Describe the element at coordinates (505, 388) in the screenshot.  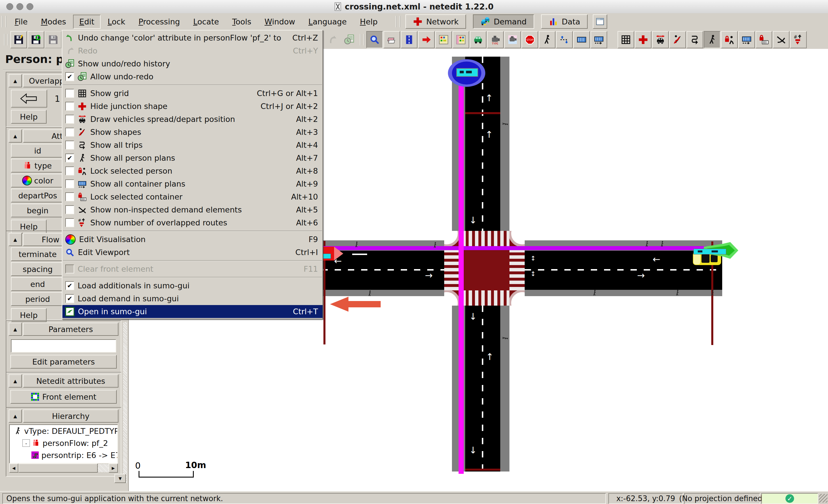
I see `south-road-right-sidewalk` at that location.